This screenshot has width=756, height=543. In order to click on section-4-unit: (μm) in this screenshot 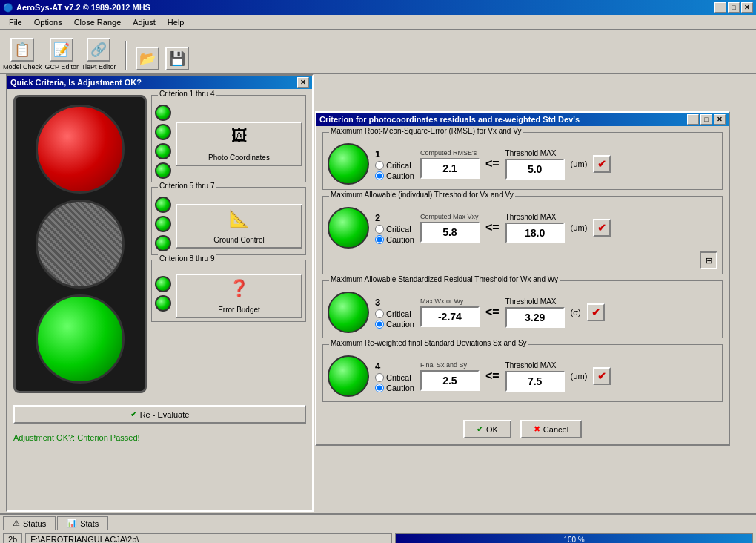, I will do `click(580, 376)`.